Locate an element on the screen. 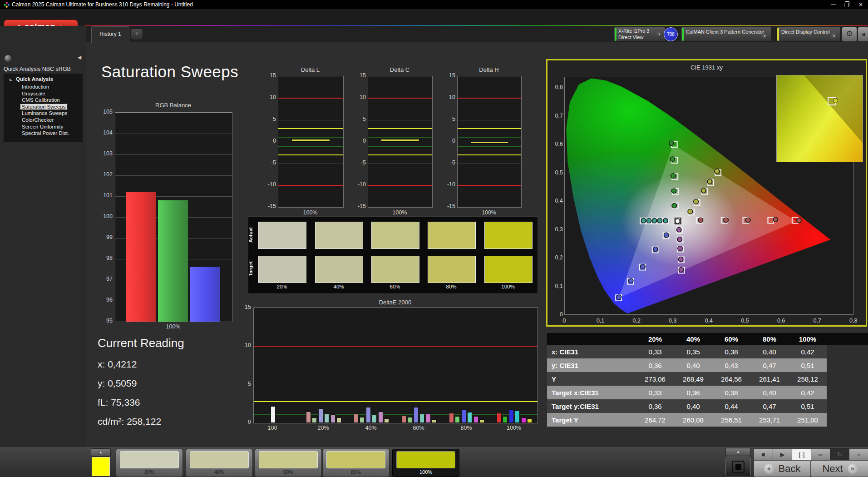 The height and width of the screenshot is (477, 868). restore-button is located at coordinates (846, 5).